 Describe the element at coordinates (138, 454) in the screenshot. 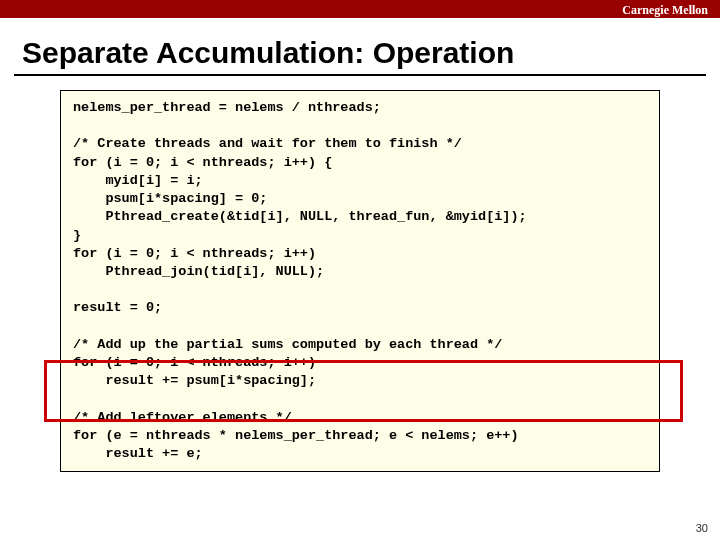

I see `code-line: result += e;` at that location.